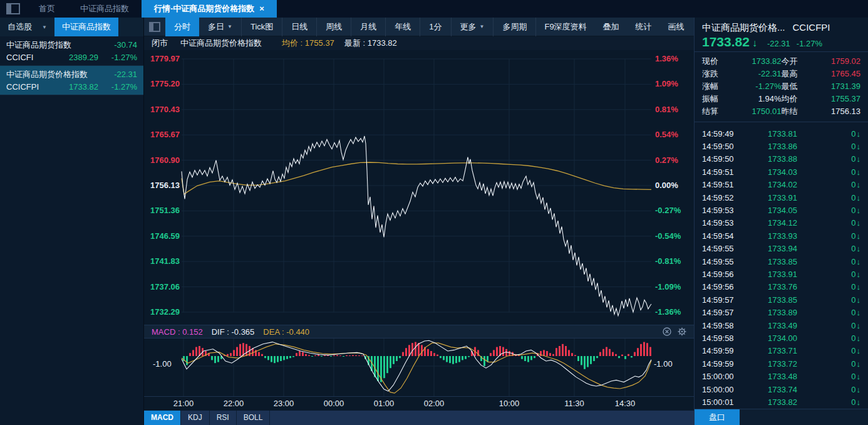  I want to click on watchlist-item-name: 中证商品期货指数, so click(53, 45).